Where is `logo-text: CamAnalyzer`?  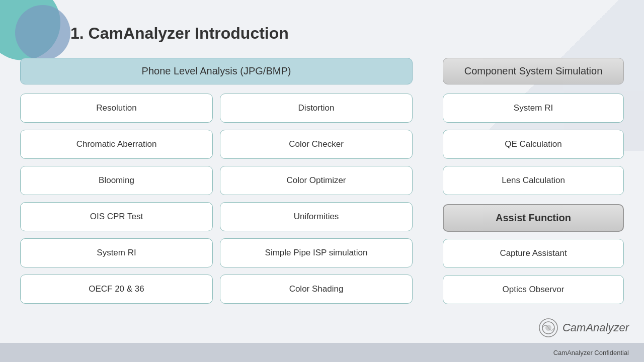
logo-text: CamAnalyzer is located at coordinates (596, 328).